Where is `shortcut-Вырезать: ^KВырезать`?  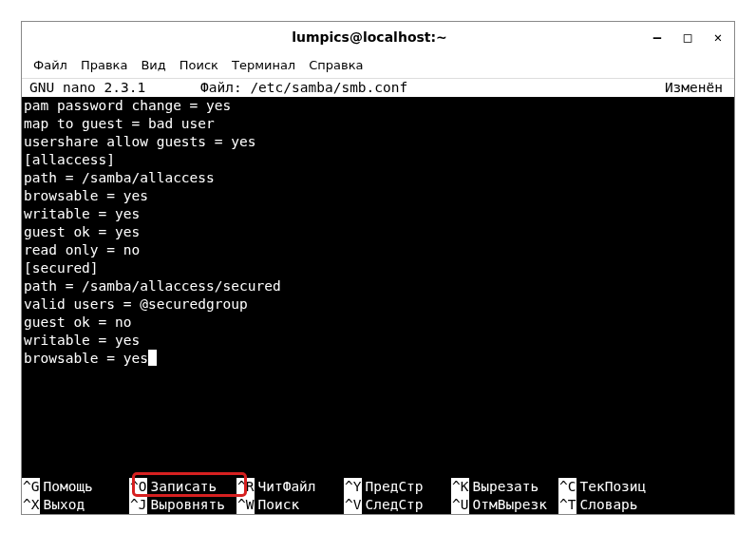
shortcut-Вырезать: ^KВырезать is located at coordinates (505, 486).